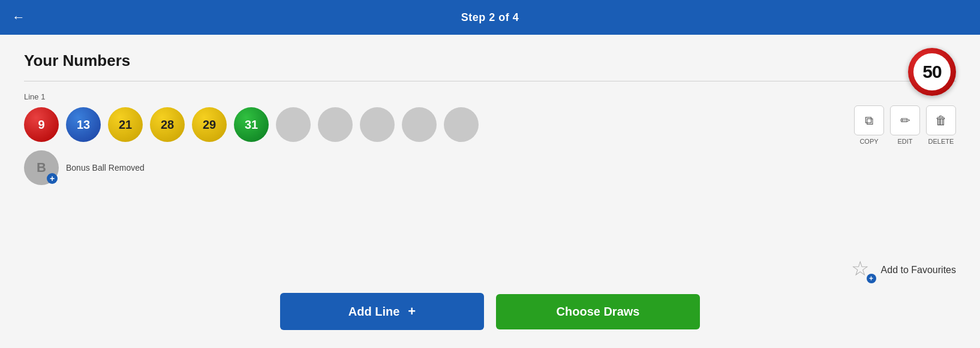 This screenshot has width=980, height=348. What do you see at coordinates (19, 17) in the screenshot?
I see `back-button: ←` at bounding box center [19, 17].